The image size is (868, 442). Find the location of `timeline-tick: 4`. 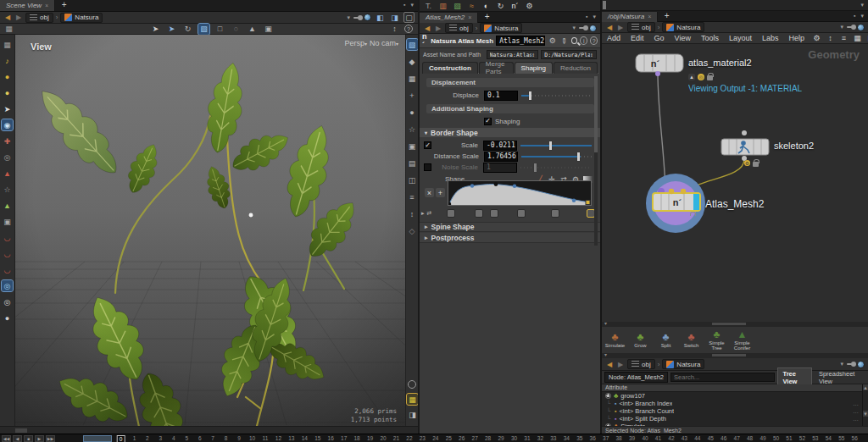

timeline-tick: 4 is located at coordinates (174, 439).